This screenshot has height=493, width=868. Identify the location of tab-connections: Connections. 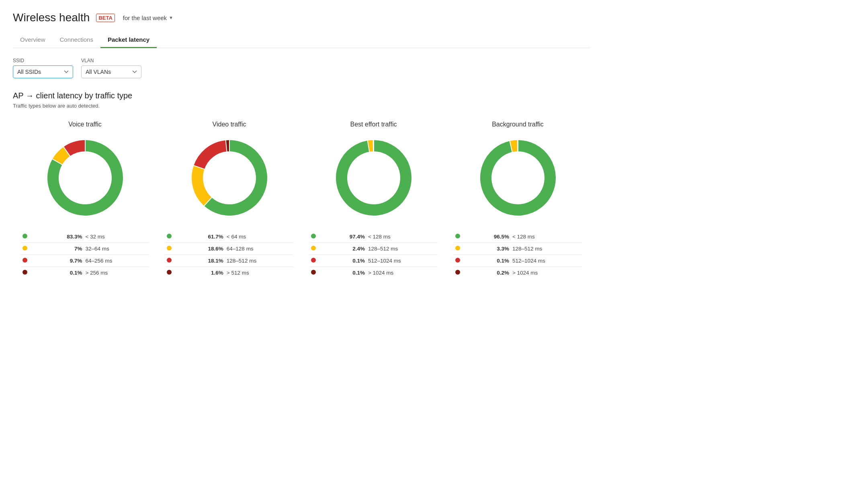
(76, 40).